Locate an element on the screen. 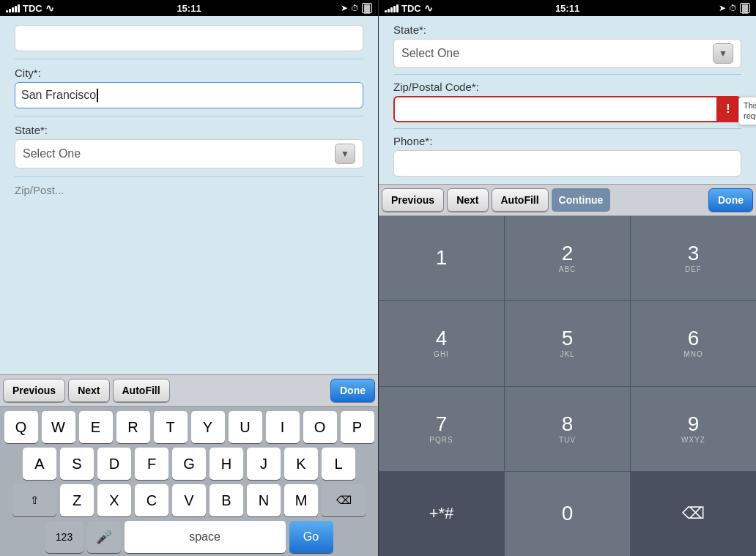 Image resolution: width=756 pixels, height=556 pixels. zip-input-error: ! is located at coordinates (567, 109).